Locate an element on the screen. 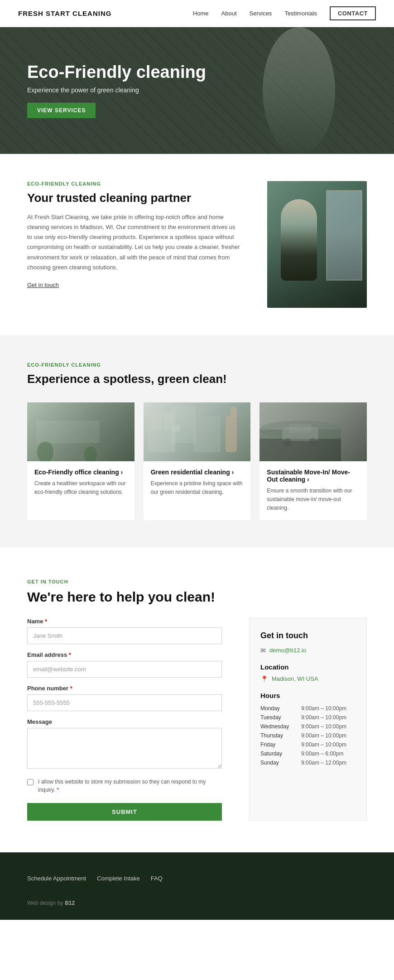  about-get-in-touch-link: Get in touch is located at coordinates (43, 285).